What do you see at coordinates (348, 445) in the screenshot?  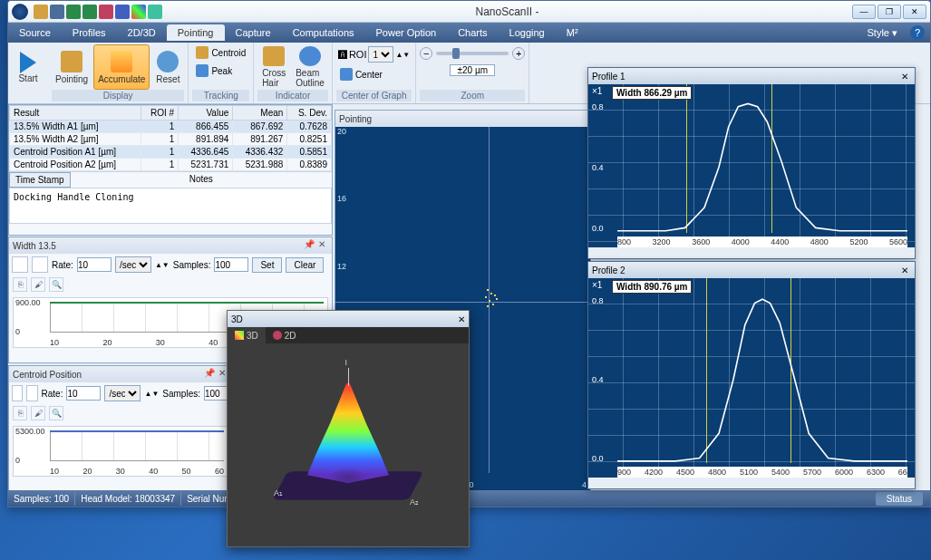 I see `3d-plot: I A₂ A₁` at bounding box center [348, 445].